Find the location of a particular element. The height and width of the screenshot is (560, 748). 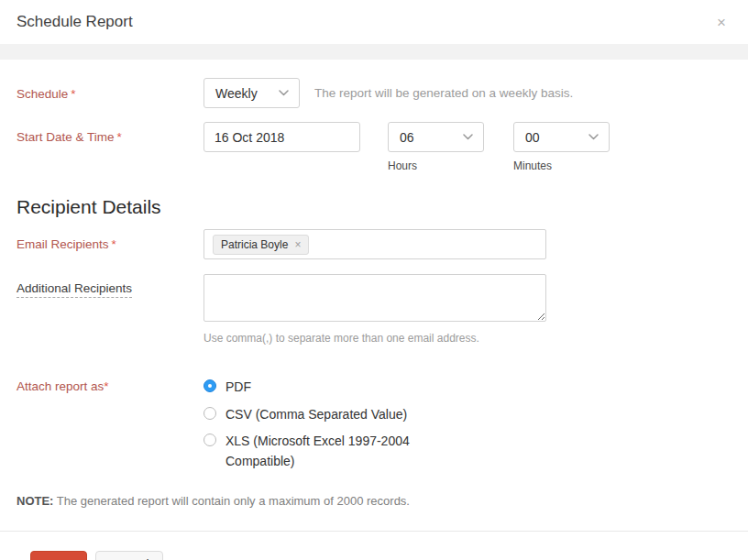

cancel-button: Cancel is located at coordinates (129, 555).